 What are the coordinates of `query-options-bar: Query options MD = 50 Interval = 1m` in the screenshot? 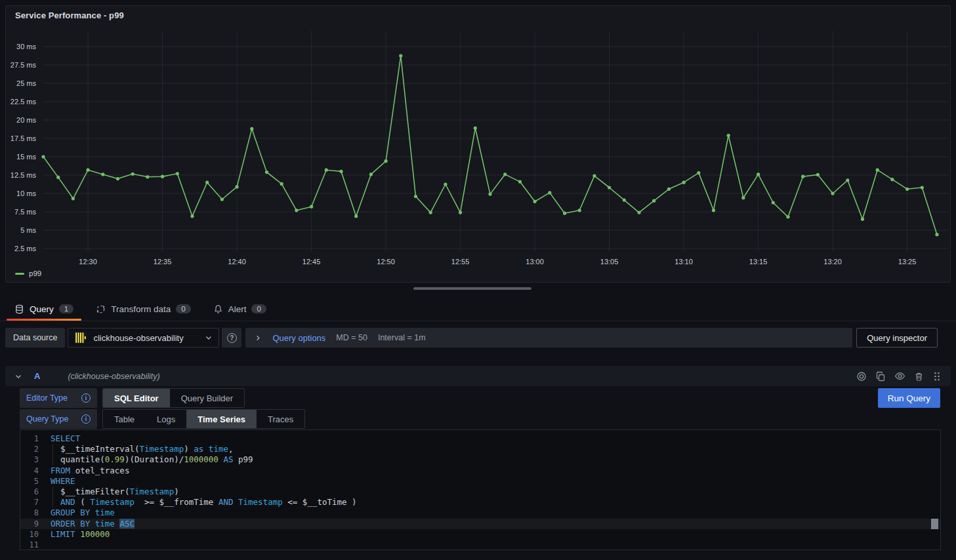 It's located at (549, 338).